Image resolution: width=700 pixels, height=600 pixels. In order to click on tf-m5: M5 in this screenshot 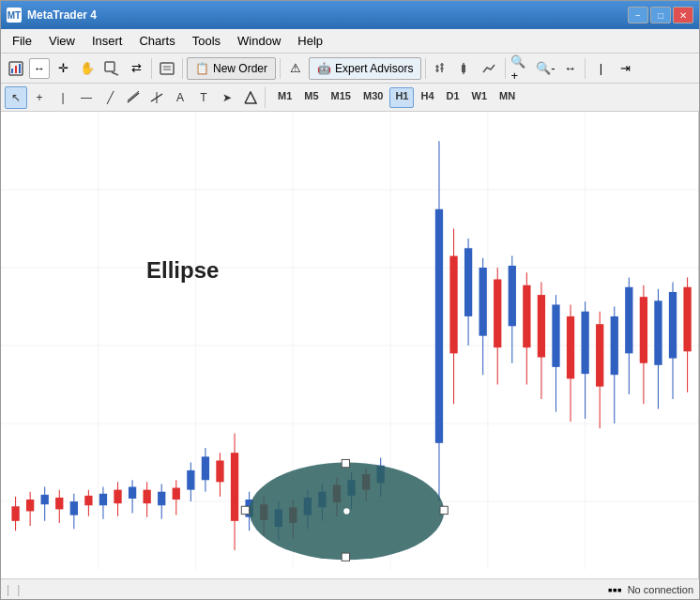, I will do `click(312, 98)`.